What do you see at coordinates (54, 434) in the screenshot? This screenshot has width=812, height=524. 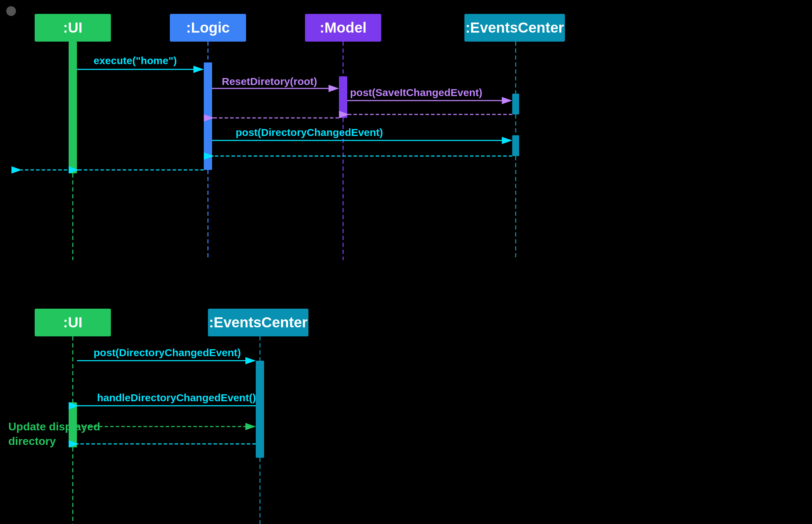 I see `note-update-displayed: Update displayeddirectory` at bounding box center [54, 434].